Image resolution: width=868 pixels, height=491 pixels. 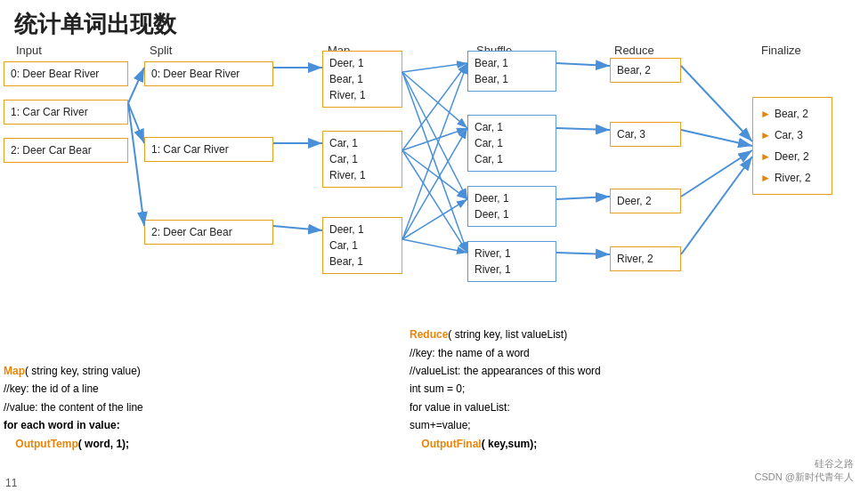 What do you see at coordinates (805, 471) in the screenshot?
I see `watermark: 硅谷之路 CSDN @新时代青年人` at bounding box center [805, 471].